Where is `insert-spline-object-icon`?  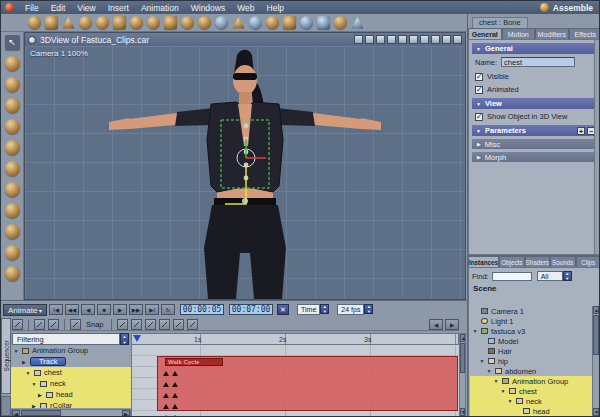 insert-spline-object-icon is located at coordinates (154, 22).